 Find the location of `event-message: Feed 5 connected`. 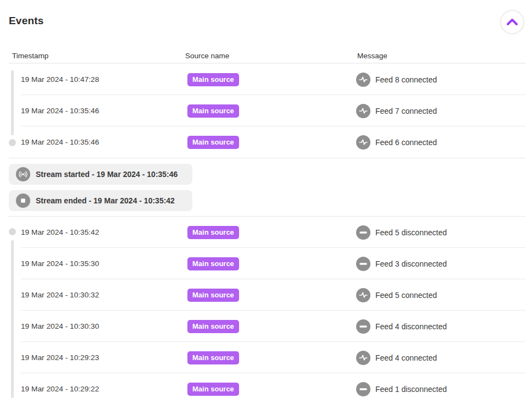

event-message: Feed 5 connected is located at coordinates (406, 295).